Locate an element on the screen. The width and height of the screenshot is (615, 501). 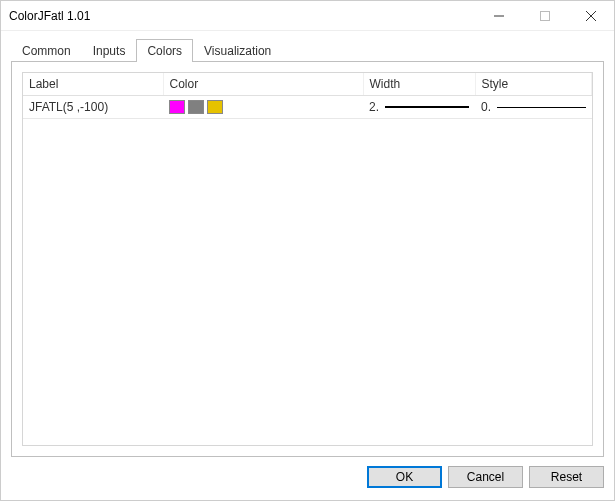
window-controls is located at coordinates (545, 16).